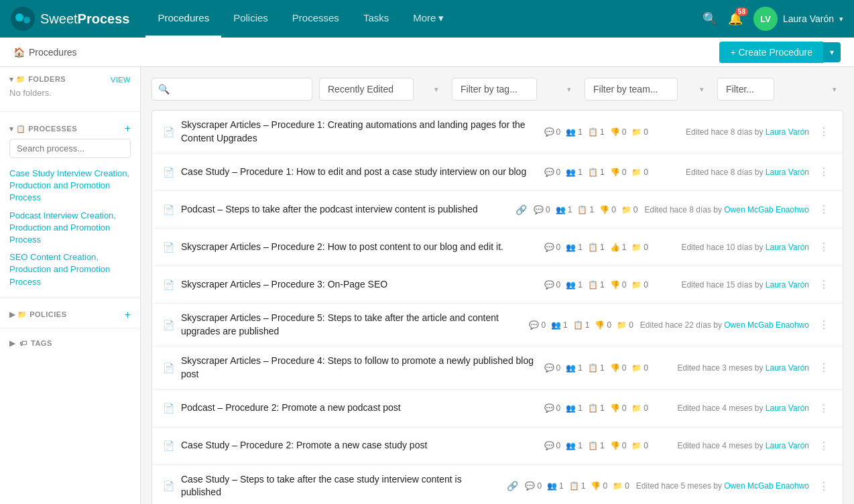  Describe the element at coordinates (497, 368) in the screenshot. I see `table-row: 📄Skyscraper Articles – Procedure 4: Step…` at that location.